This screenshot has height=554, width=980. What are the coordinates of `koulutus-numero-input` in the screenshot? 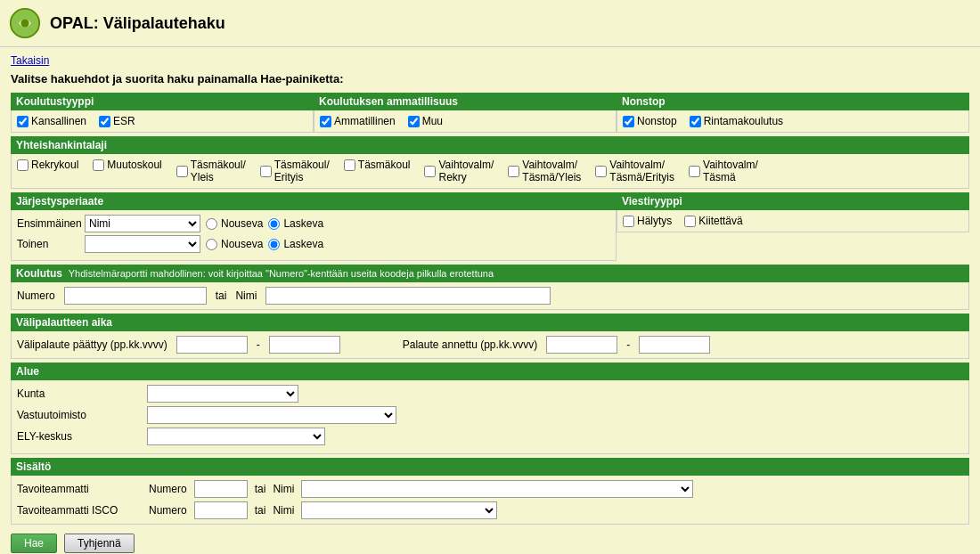 It's located at (135, 296).